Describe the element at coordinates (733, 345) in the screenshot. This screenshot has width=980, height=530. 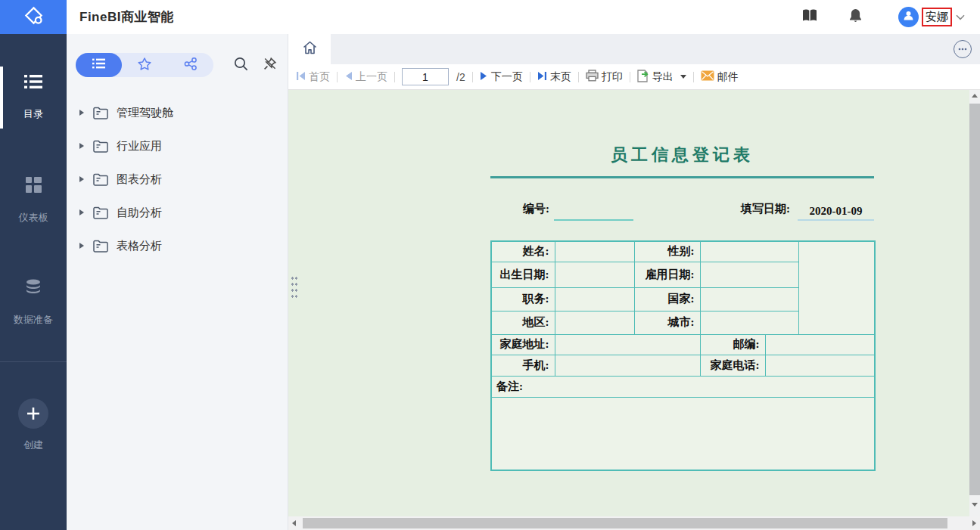
I see `field-label: 邮编:` at that location.